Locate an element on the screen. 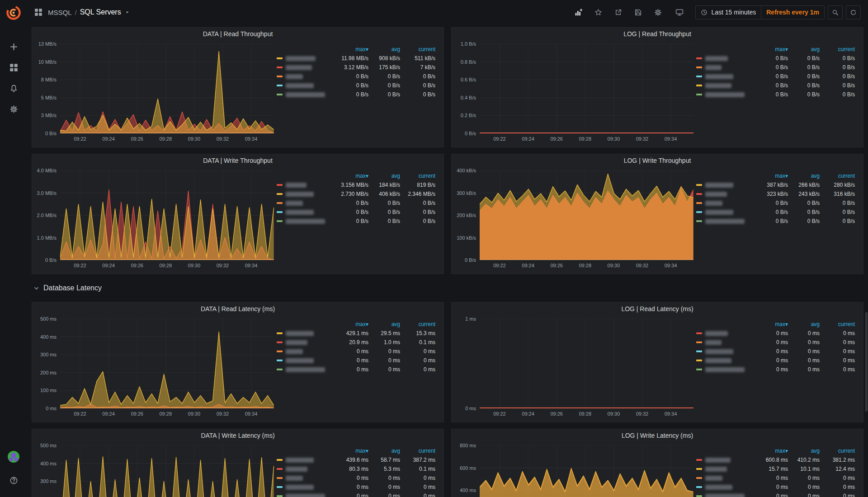  sidebar-bell-button is located at coordinates (14, 88).